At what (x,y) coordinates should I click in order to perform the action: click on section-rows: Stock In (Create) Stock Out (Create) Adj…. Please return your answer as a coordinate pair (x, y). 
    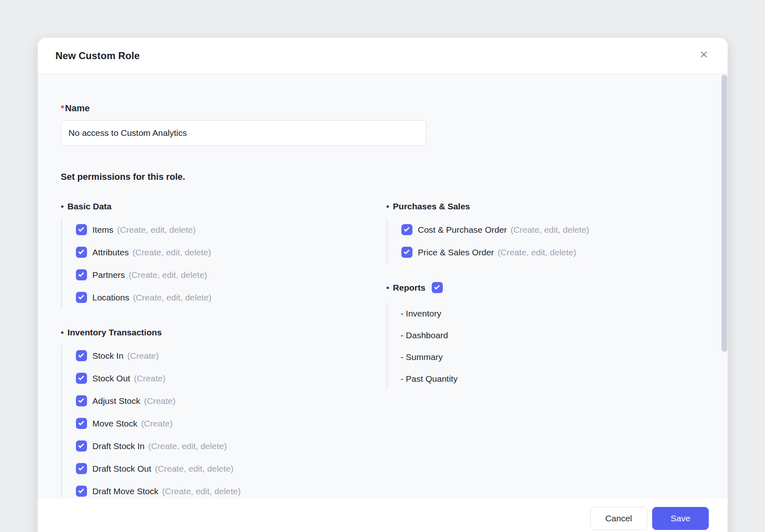
    Looking at the image, I should click on (223, 424).